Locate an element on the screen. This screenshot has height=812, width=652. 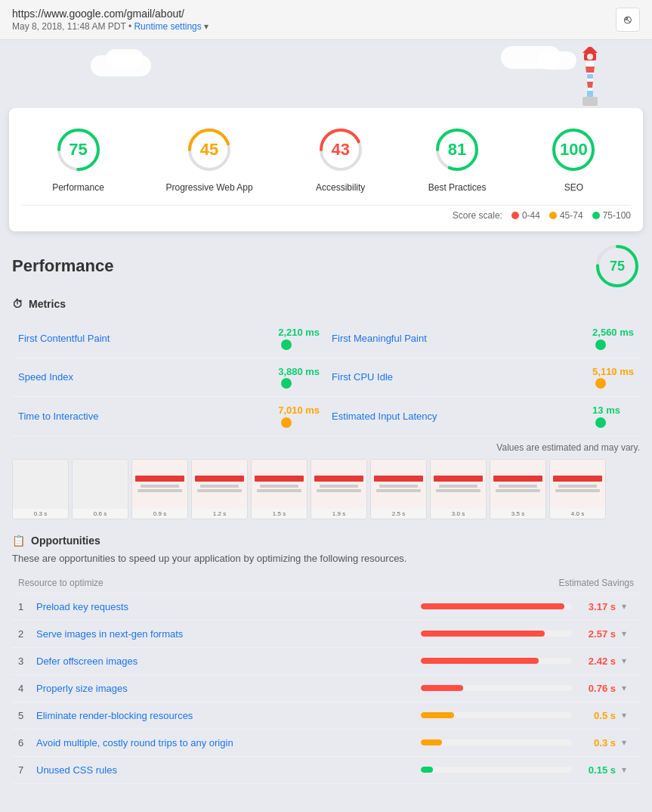
opportunities-header: 📋 Opportunities is located at coordinates (326, 541).